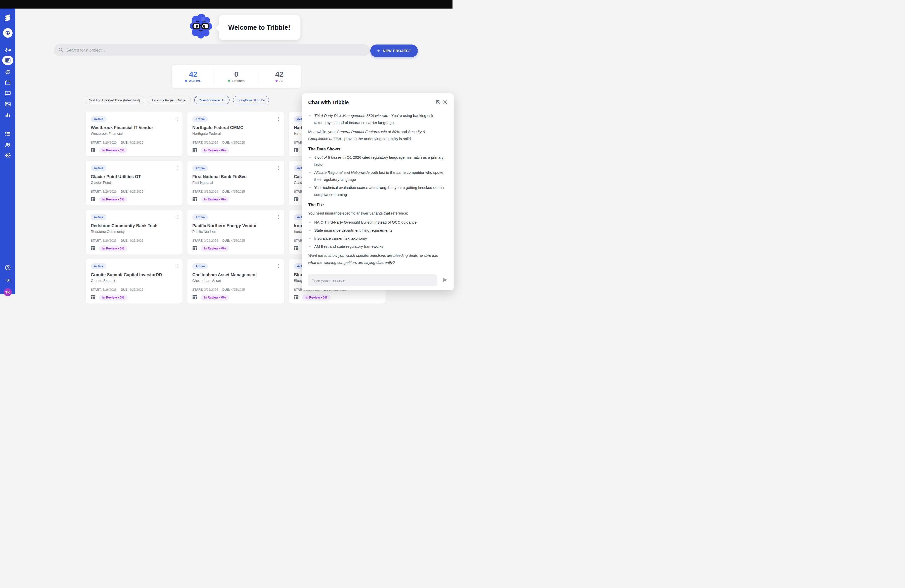 Image resolution: width=905 pixels, height=588 pixels. I want to click on chat-paragraph: Want me to show you which specific quest…, so click(377, 259).